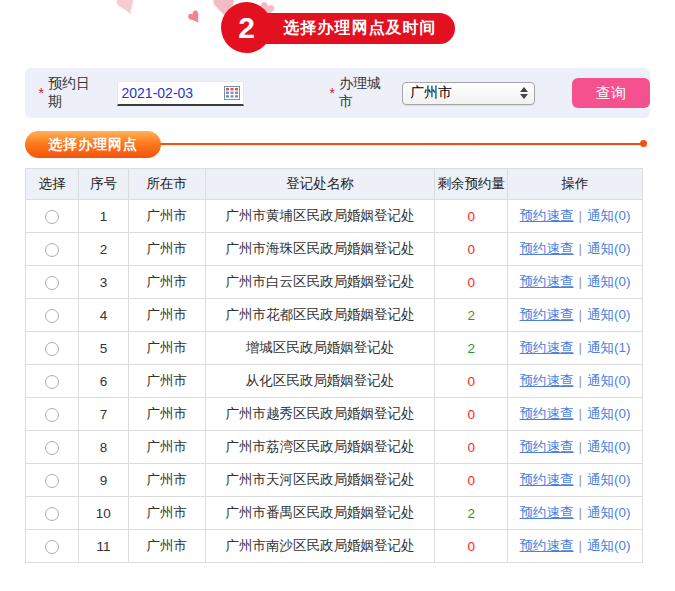 The image size is (675, 591). I want to click on step-number-badge: 2, so click(246, 28).